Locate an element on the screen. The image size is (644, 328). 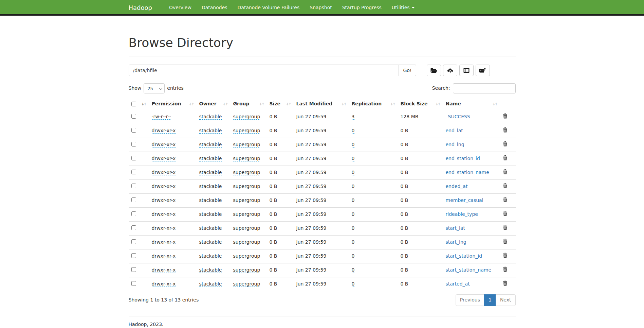
file-name-link: end_station_name is located at coordinates (467, 172).